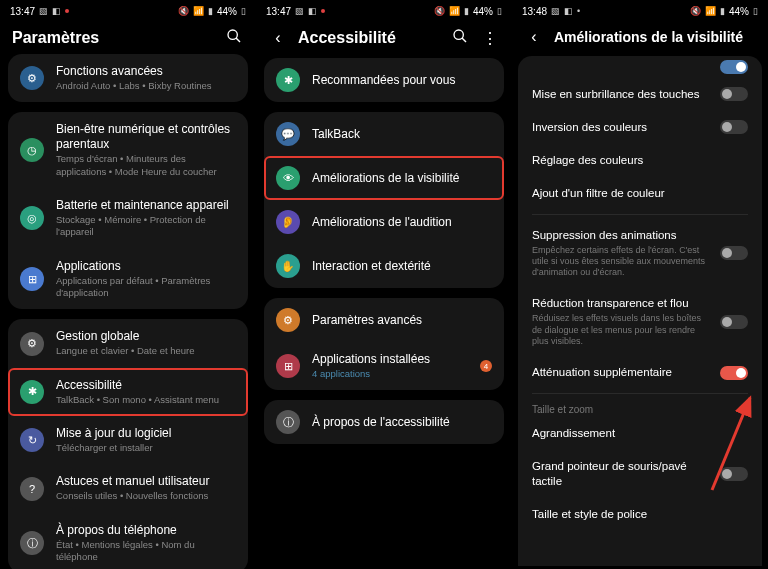 The width and height of the screenshot is (768, 569). What do you see at coordinates (384, 266) in the screenshot?
I see `item-interaction: ✋ Interaction et dextérité` at bounding box center [384, 266].